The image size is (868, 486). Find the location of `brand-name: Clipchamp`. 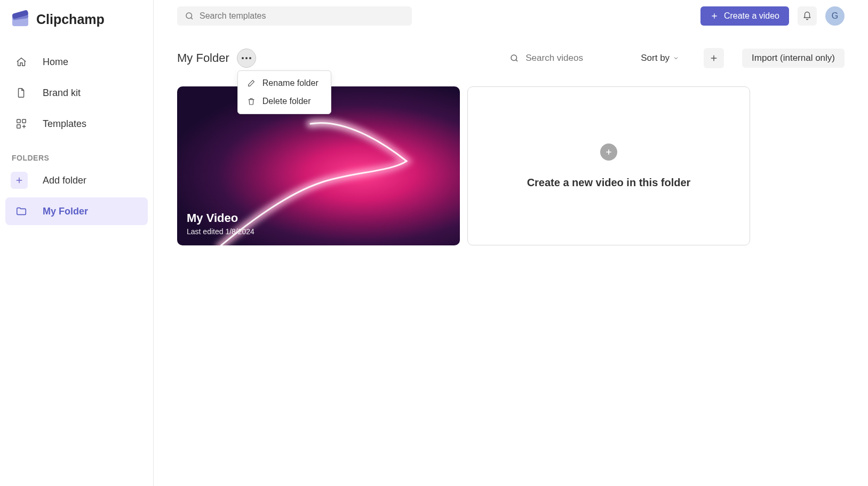

brand-name: Clipchamp is located at coordinates (70, 19).